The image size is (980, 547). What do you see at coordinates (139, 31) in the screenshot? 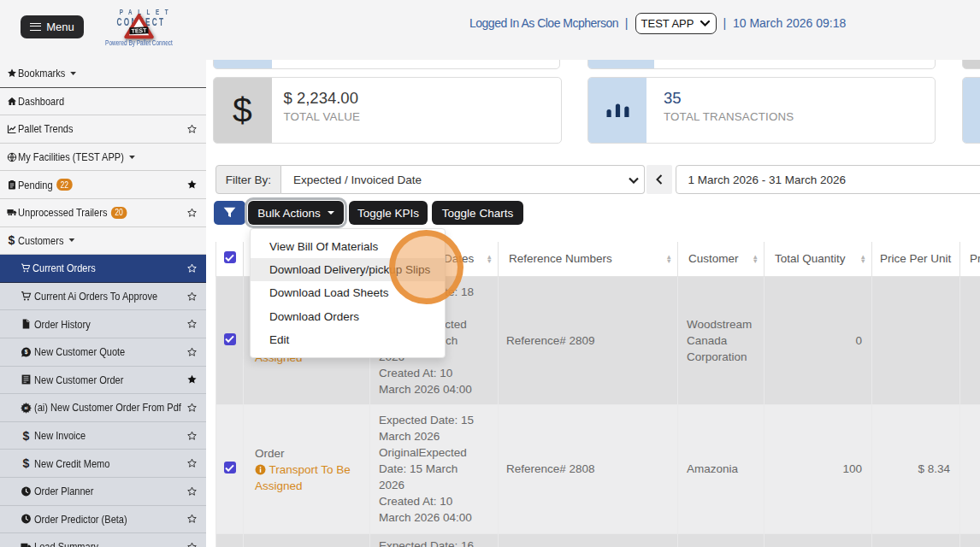
I see `svg-text: TEST` at bounding box center [139, 31].